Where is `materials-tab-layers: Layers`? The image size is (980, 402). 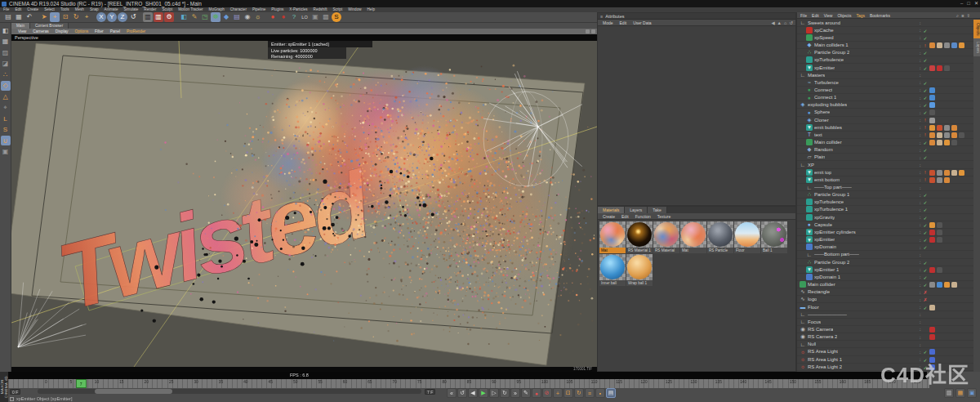 materials-tab-layers: Layers is located at coordinates (636, 210).